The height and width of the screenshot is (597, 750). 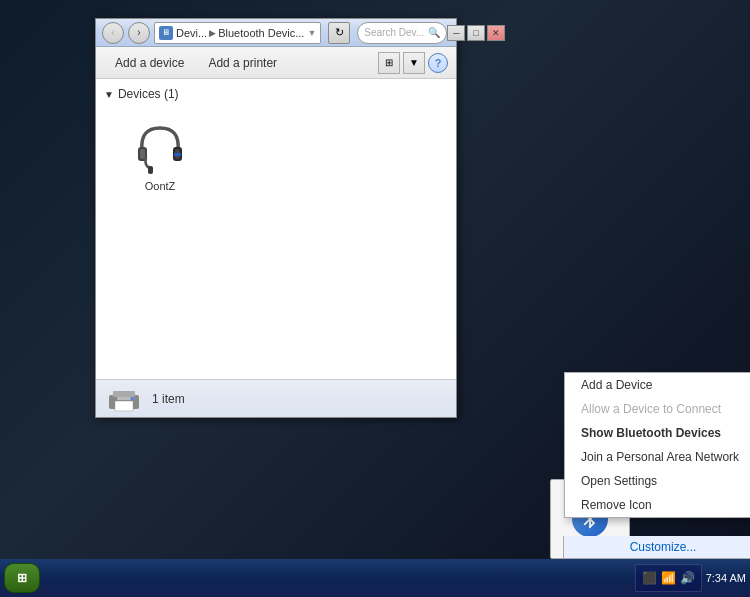 What do you see at coordinates (726, 578) in the screenshot?
I see `clock: 7:34 AM` at bounding box center [726, 578].